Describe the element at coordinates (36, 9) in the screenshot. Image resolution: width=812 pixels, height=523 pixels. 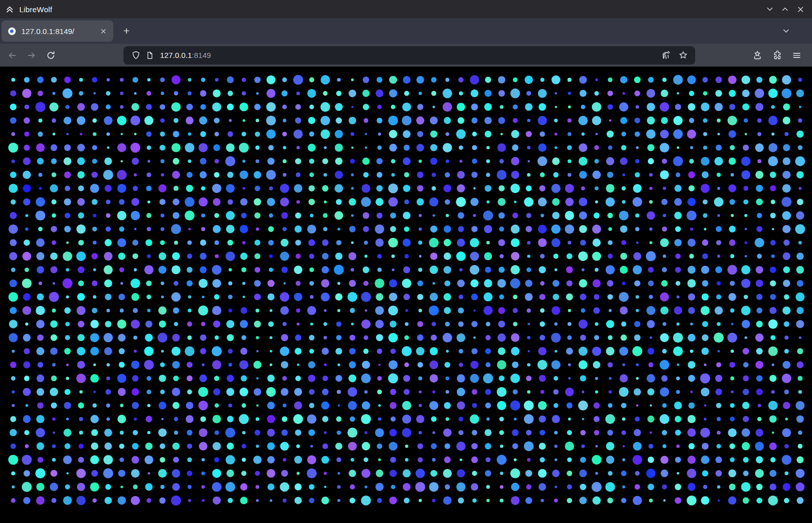
I see `app-title: LibreWolf` at that location.